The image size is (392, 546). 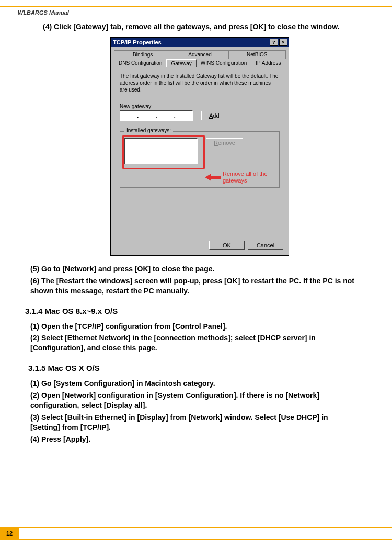 I want to click on tabs-back-row: Bindings Advanced NetBIOS, so click(x=200, y=53).